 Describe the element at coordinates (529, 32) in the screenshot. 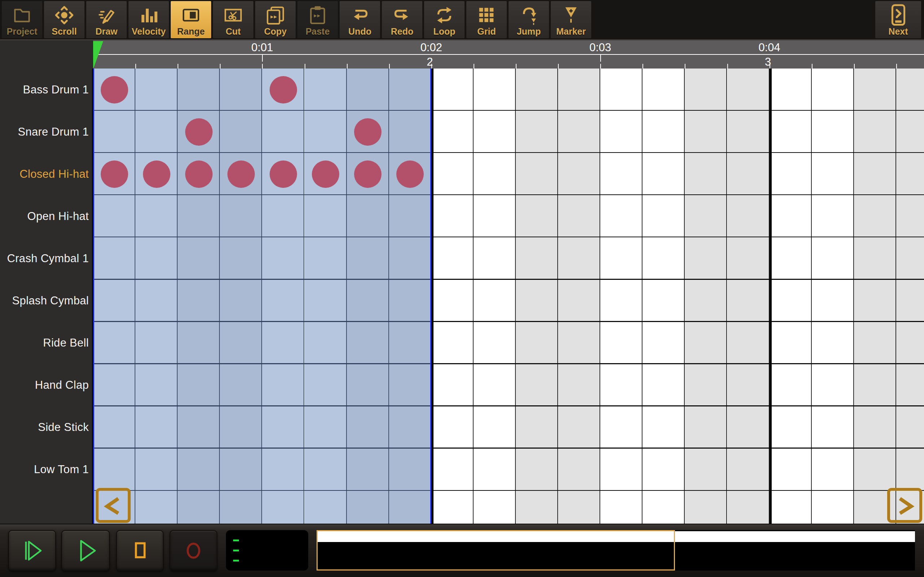

I see `toolbar-button-label: Jump` at that location.